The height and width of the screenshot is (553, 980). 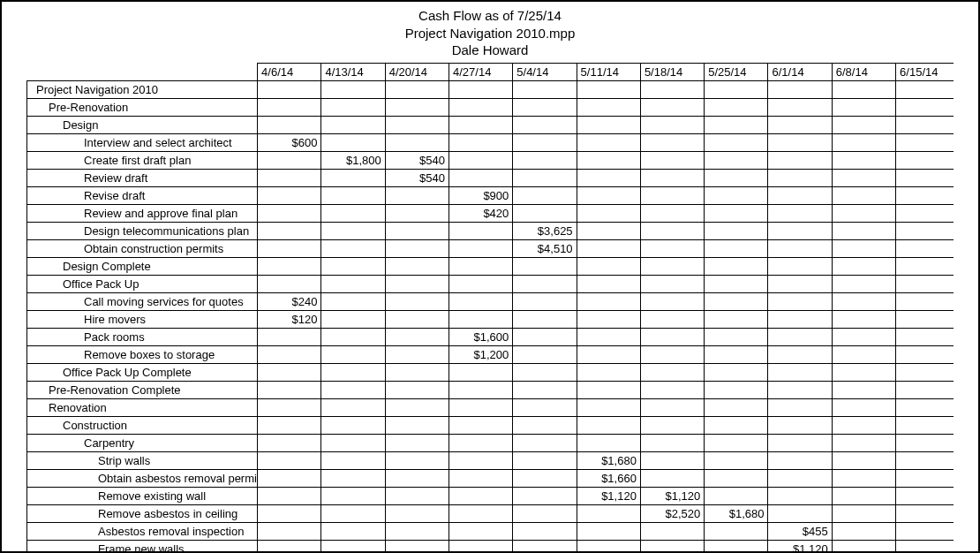 What do you see at coordinates (491, 496) in the screenshot?
I see `table-row: Remove existing wall$1,120$1,120` at bounding box center [491, 496].